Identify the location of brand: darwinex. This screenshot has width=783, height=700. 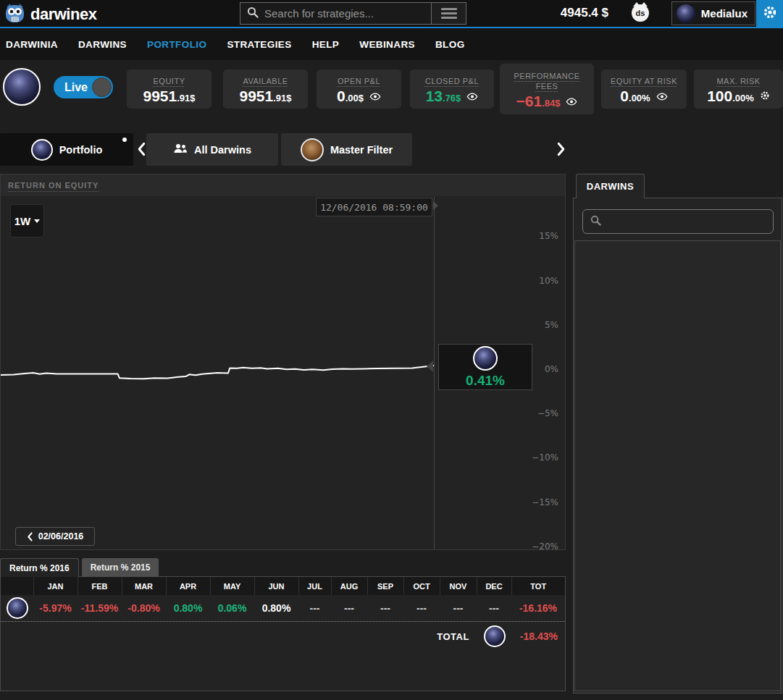
(51, 14).